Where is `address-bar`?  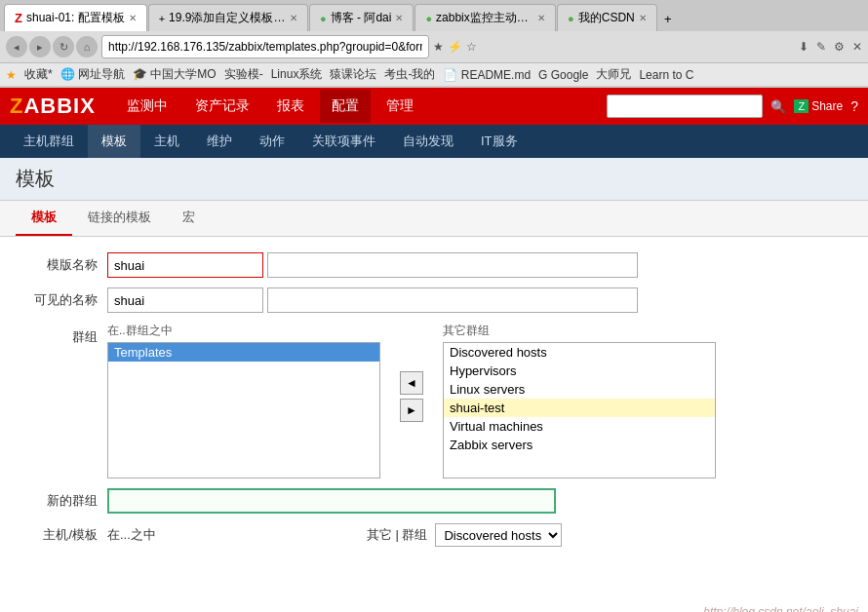
address-bar is located at coordinates (265, 47).